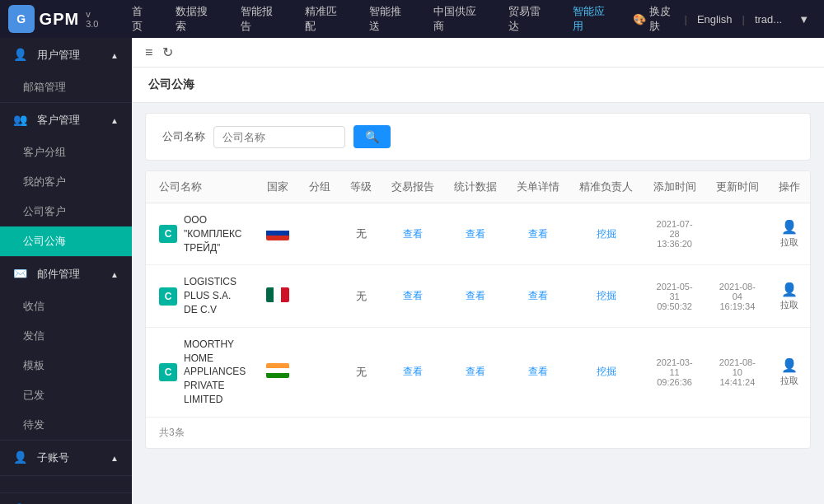  What do you see at coordinates (460, 19) in the screenshot?
I see `nav-china-supplier: 中国供应商` at bounding box center [460, 19].